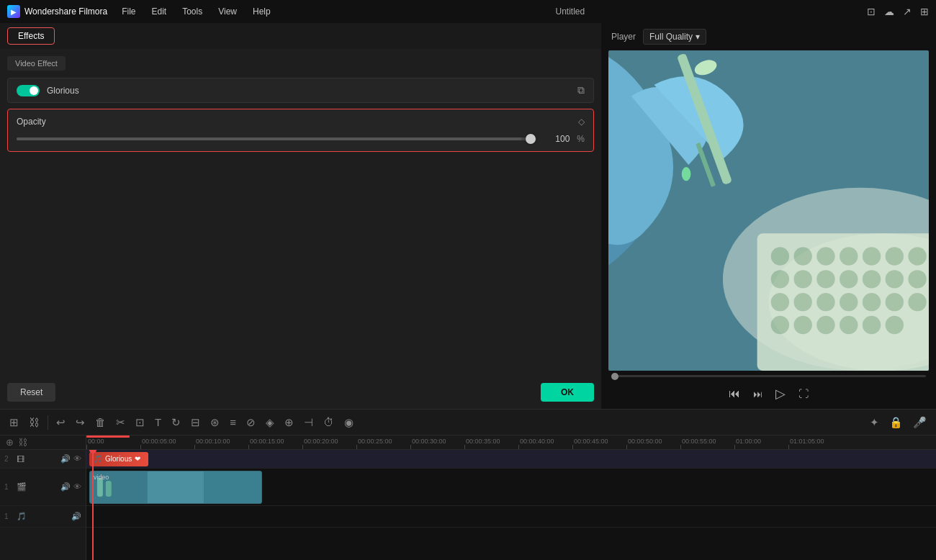  What do you see at coordinates (675, 37) in the screenshot?
I see `quality-dropdown: Full Quality ▾` at bounding box center [675, 37].